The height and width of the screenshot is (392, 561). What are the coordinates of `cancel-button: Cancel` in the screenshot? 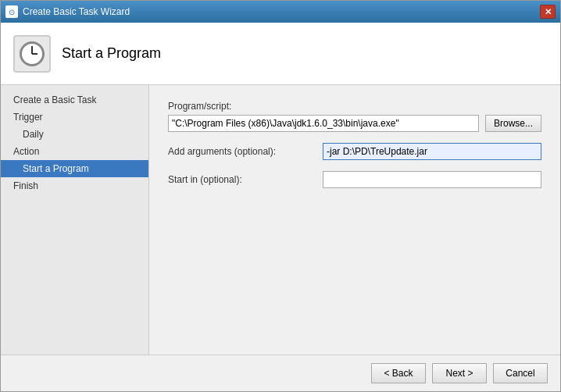 It's located at (520, 373).